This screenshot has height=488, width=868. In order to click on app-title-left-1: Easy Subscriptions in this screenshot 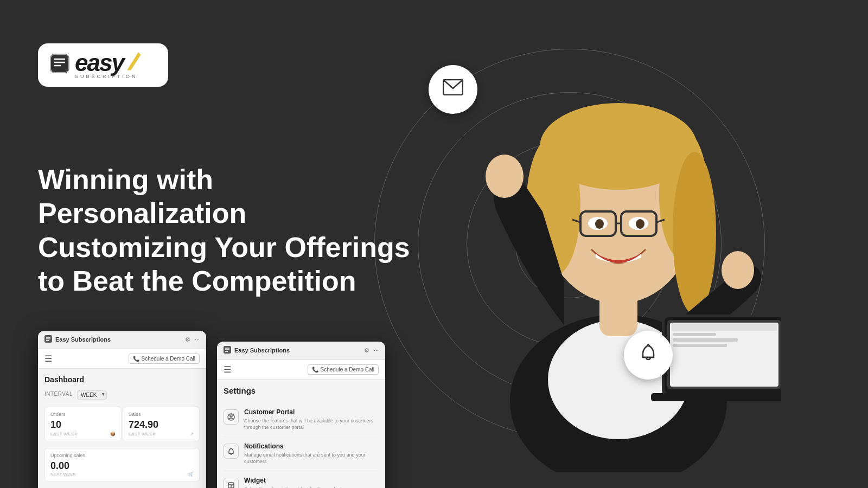, I will do `click(78, 339)`.